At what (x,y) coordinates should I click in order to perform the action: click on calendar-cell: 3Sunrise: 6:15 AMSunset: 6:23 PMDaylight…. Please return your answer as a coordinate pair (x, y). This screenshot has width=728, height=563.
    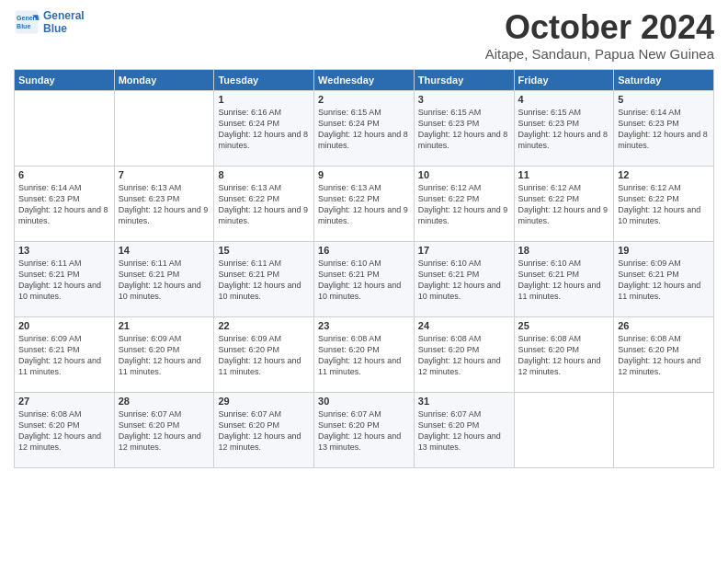
    Looking at the image, I should click on (463, 128).